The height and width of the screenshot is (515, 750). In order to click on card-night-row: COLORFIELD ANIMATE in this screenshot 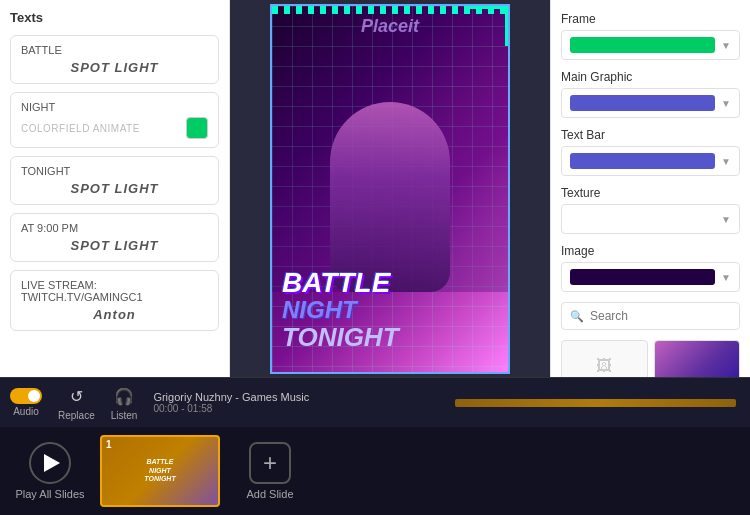, I will do `click(114, 128)`.